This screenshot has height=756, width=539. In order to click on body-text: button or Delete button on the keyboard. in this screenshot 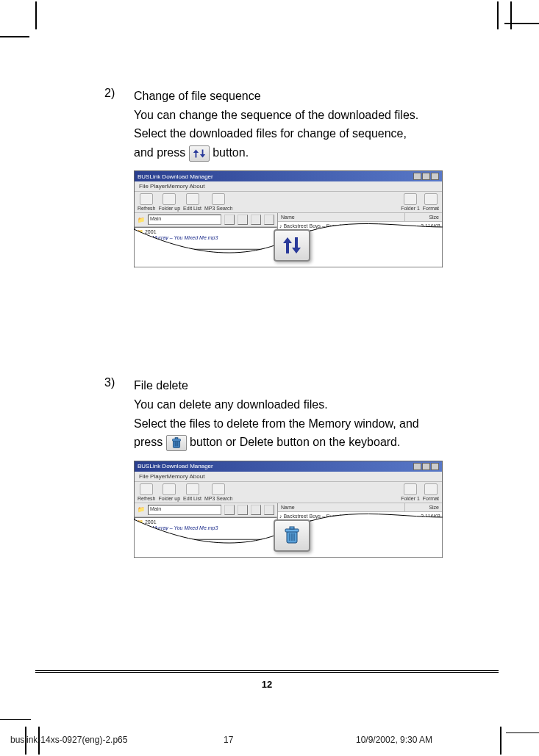, I will do `click(295, 442)`.